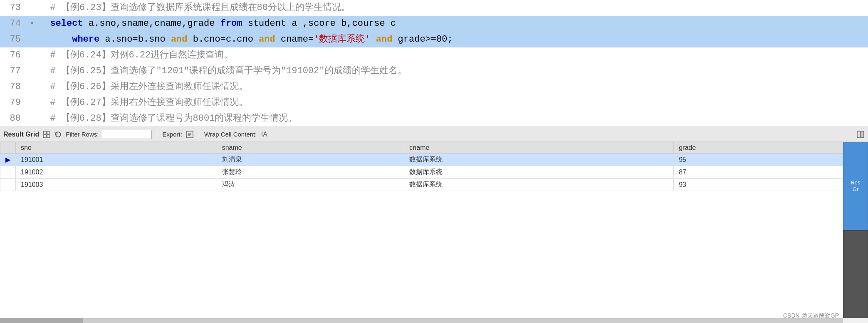  I want to click on line-number: 77, so click(15, 71).